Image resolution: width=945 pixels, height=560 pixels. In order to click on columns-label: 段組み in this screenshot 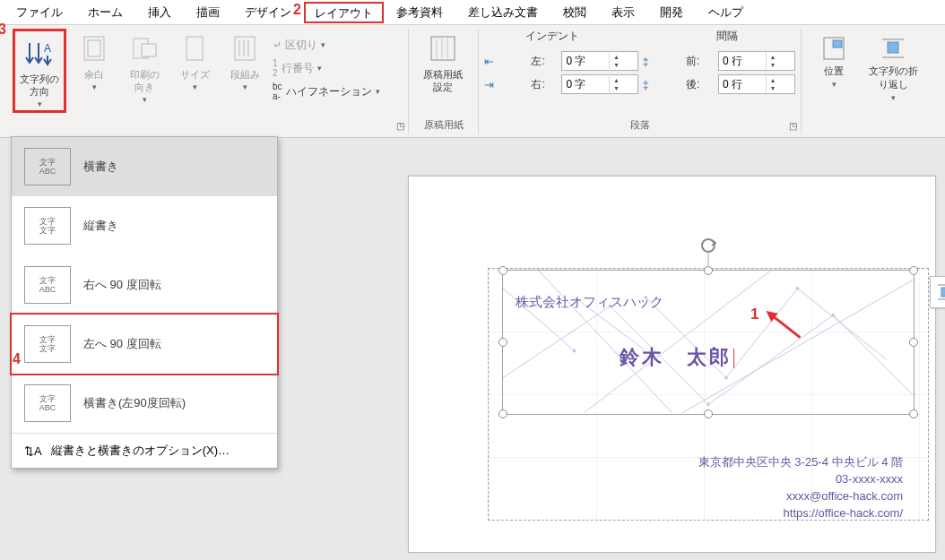, I will do `click(245, 74)`.